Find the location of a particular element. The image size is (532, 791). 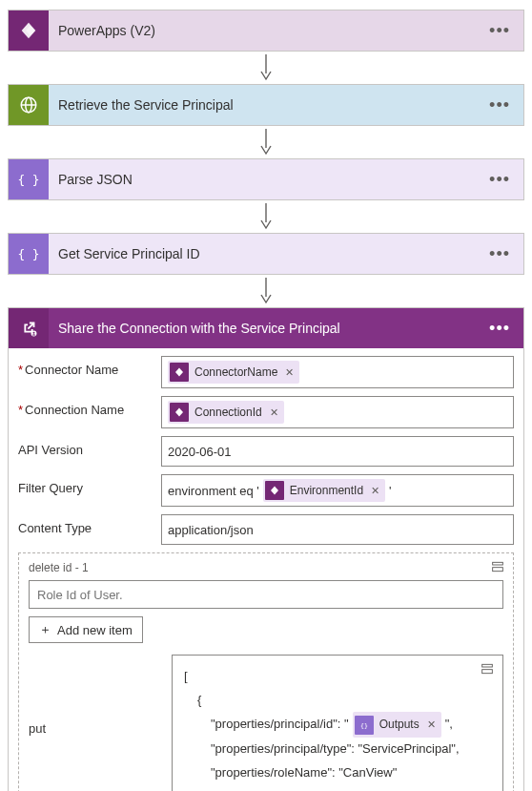

code-line: "properties/roleName": "CanView" is located at coordinates (338, 773).